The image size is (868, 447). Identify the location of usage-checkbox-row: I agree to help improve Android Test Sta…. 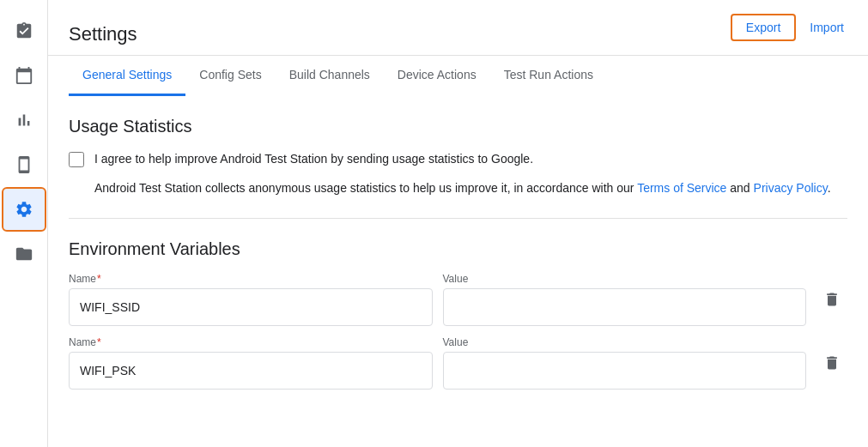
(458, 160).